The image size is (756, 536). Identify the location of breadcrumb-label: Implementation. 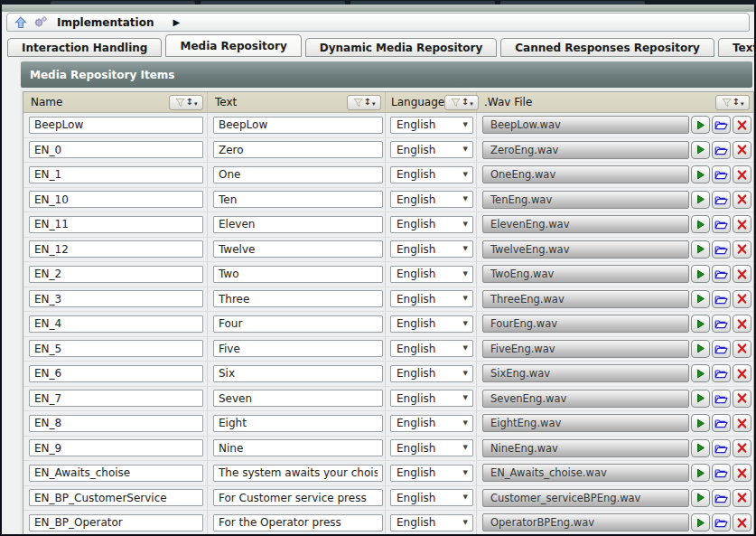
(105, 23).